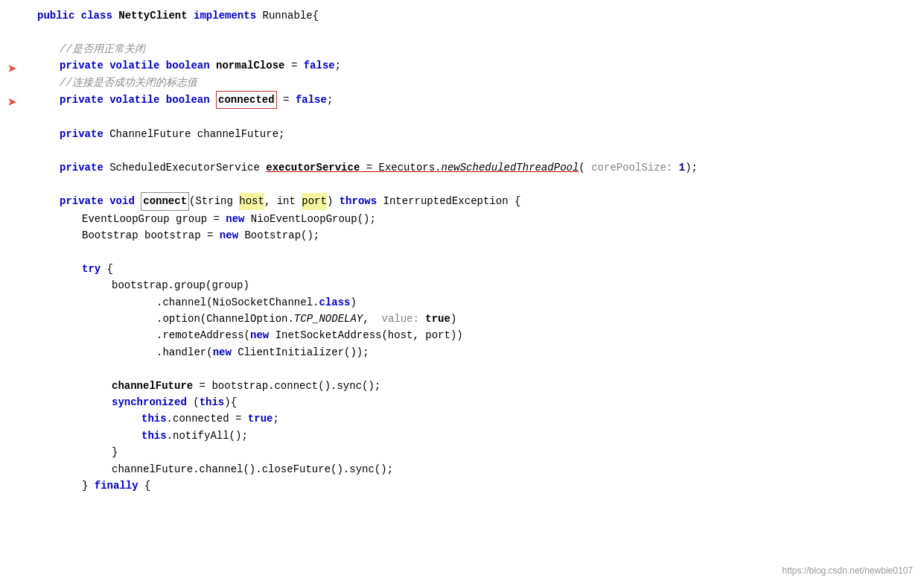  I want to click on hint-value-label: value:, so click(404, 319).